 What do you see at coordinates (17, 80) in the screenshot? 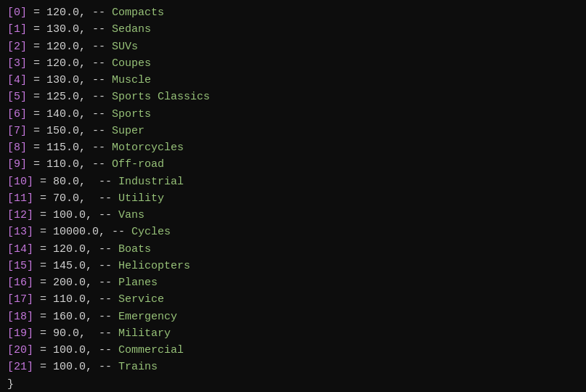
I see `index-label: [4]` at bounding box center [17, 80].